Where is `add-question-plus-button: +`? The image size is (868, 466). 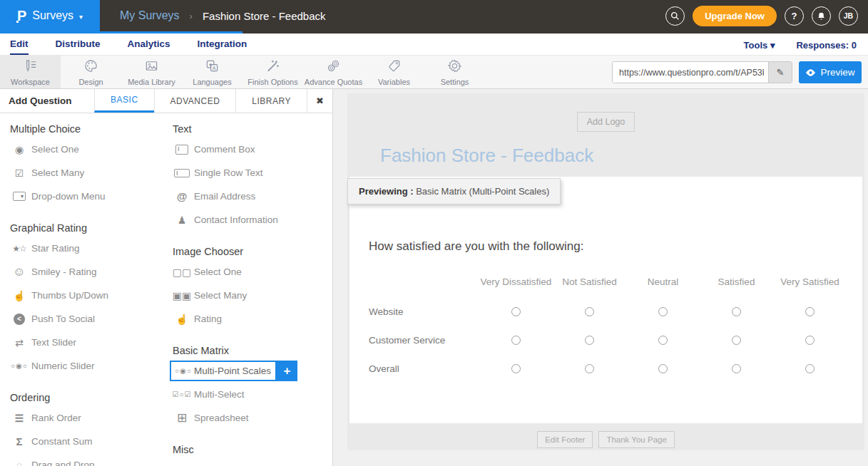
add-question-plus-button: + is located at coordinates (287, 371).